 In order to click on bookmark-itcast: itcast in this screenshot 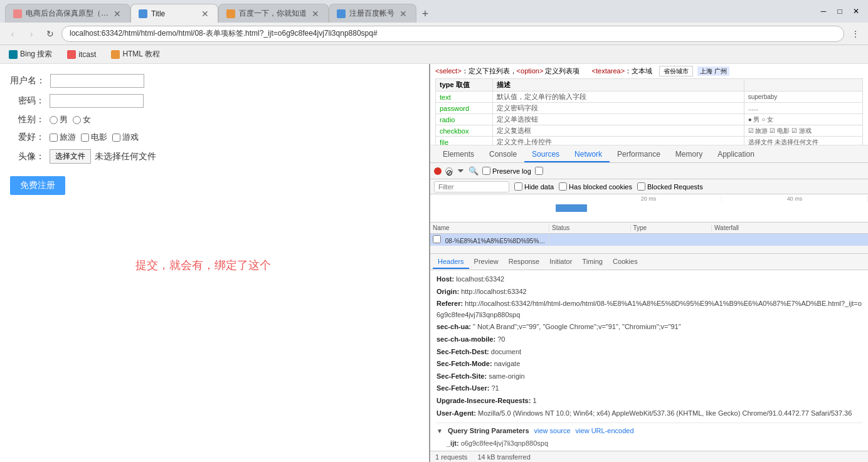, I will do `click(82, 55)`.